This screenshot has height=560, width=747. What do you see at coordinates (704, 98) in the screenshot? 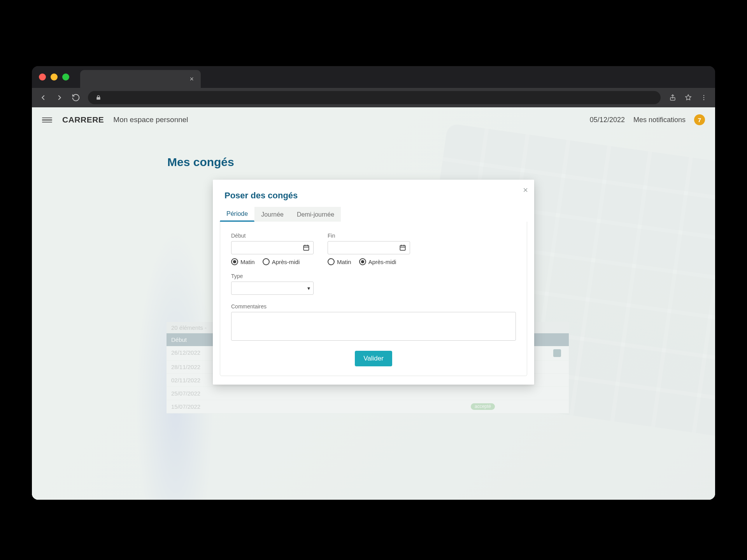
I see `kebab-menu-icon` at bounding box center [704, 98].